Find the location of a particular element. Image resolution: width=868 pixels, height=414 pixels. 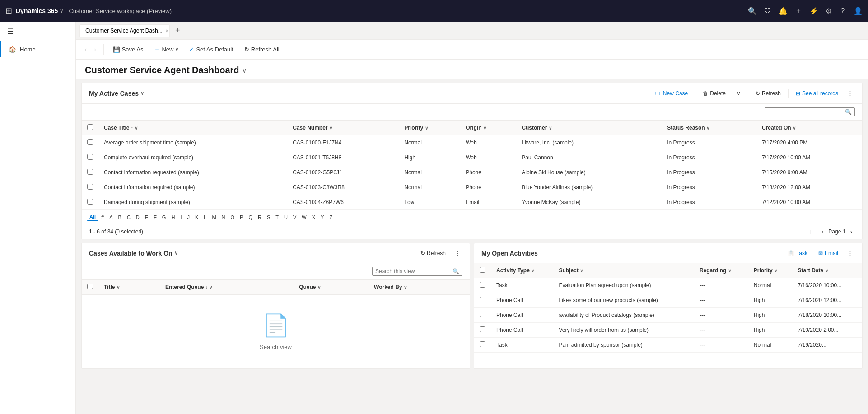

save-as-button: 💾 Save As is located at coordinates (128, 50).